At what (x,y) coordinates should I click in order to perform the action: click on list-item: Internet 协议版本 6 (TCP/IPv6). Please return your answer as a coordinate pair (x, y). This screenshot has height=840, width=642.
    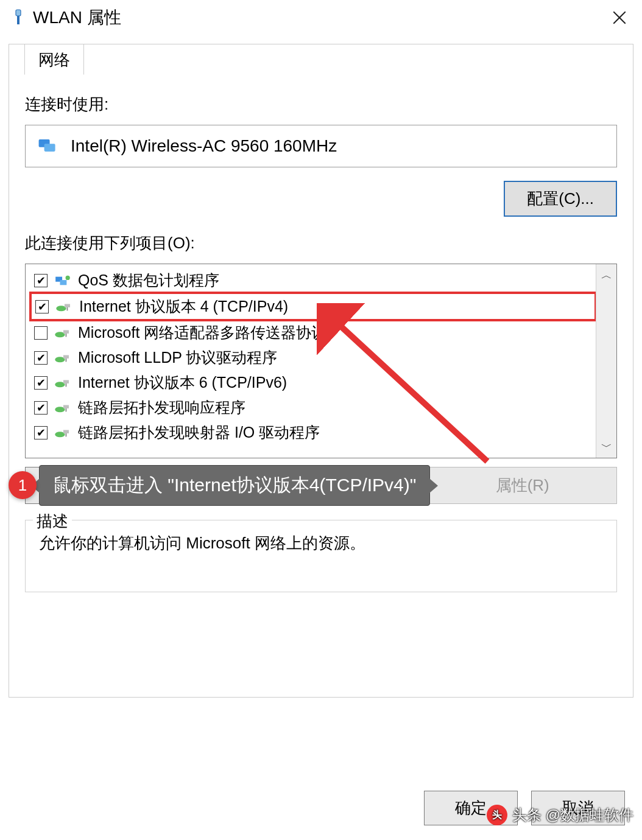
    Looking at the image, I should click on (313, 382).